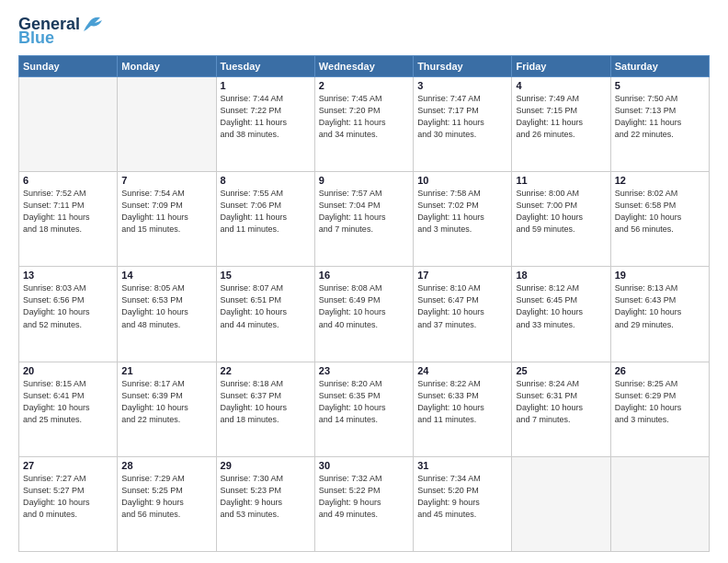 The image size is (728, 563). I want to click on calendar-cell: 10Sunrise: 7:58 AMSunset: 7:02 PMDayligh…, so click(463, 219).